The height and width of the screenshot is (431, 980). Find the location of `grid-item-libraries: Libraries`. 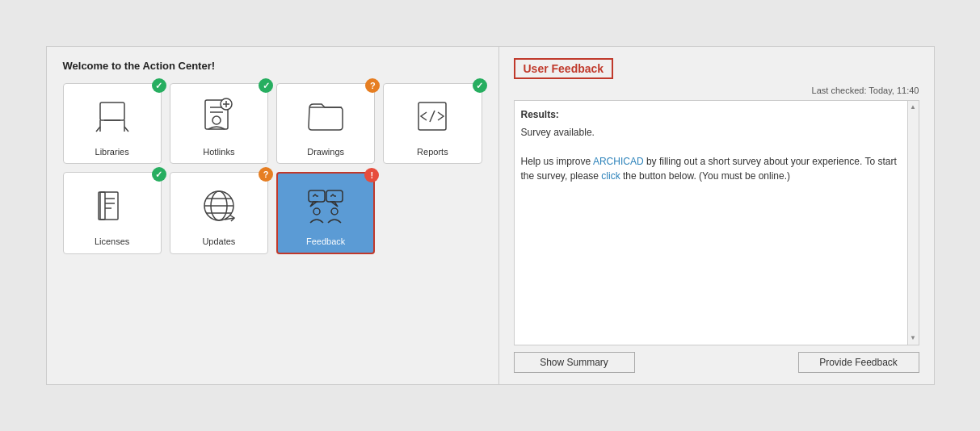

grid-item-libraries: Libraries is located at coordinates (112, 123).